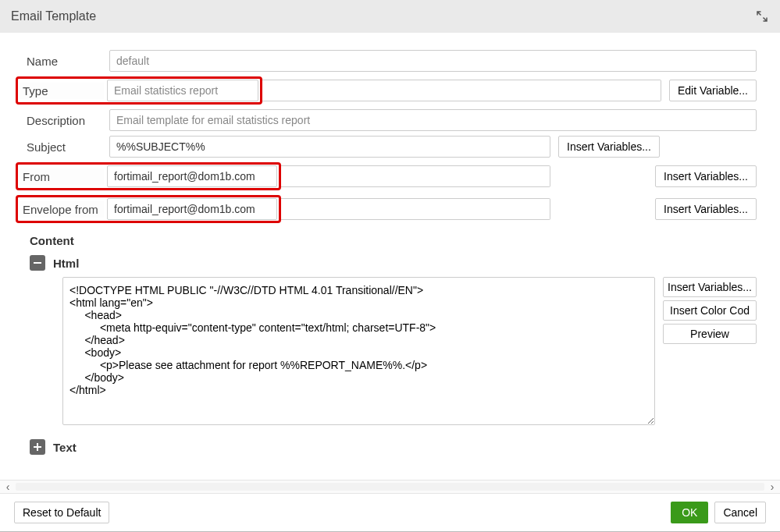 Image resolution: width=780 pixels, height=532 pixels. I want to click on insert-variables-subject-button: Insert Variables..., so click(609, 147).